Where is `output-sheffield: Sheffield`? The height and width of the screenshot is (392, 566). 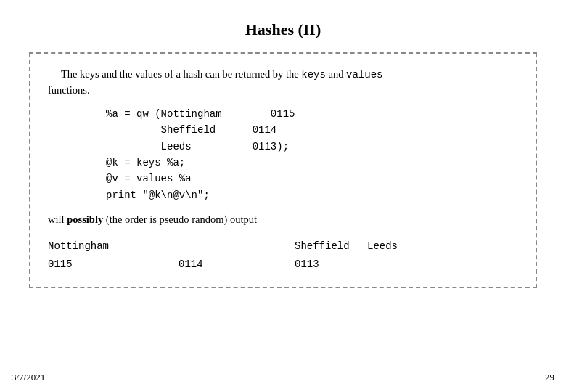 output-sheffield: Sheffield is located at coordinates (331, 247).